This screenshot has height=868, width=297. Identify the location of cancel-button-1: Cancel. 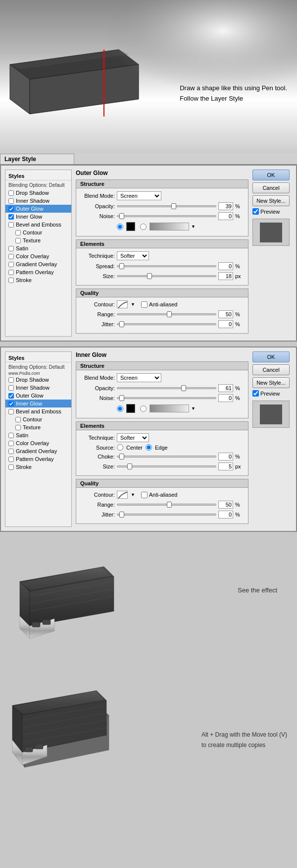
(271, 188).